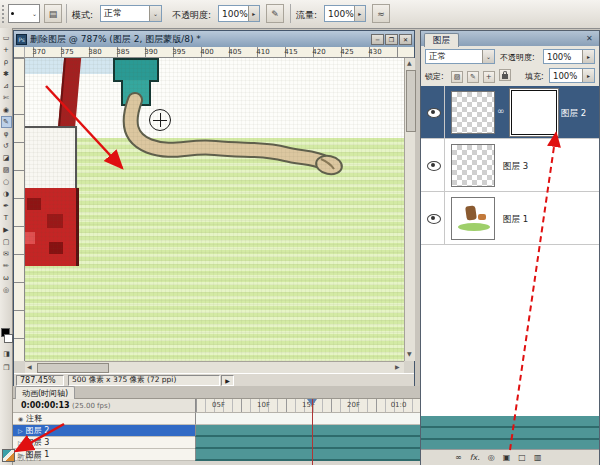 The image size is (600, 465). Describe the element at coordinates (104, 443) in the screenshot. I see `timeline-row-label: ▷图层 3` at that location.